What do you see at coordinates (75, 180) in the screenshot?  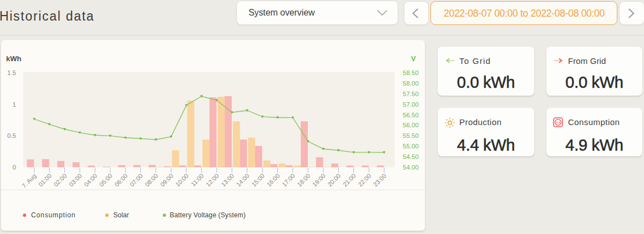 I see `svg-text: 03:00` at bounding box center [75, 180].